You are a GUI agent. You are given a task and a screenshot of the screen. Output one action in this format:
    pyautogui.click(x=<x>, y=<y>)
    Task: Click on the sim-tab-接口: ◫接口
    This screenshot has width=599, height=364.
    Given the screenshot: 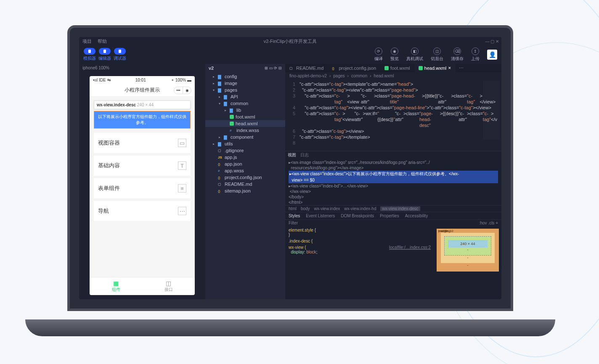 What is the action you would take?
    pyautogui.click(x=168, y=286)
    